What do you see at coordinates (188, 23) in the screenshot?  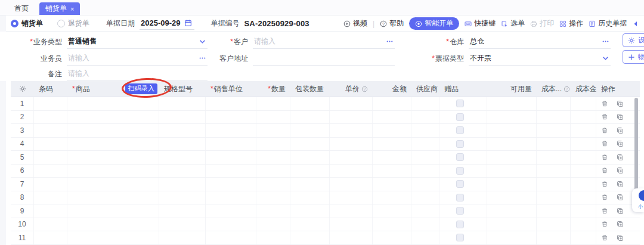 I see `calendar-icon` at bounding box center [188, 23].